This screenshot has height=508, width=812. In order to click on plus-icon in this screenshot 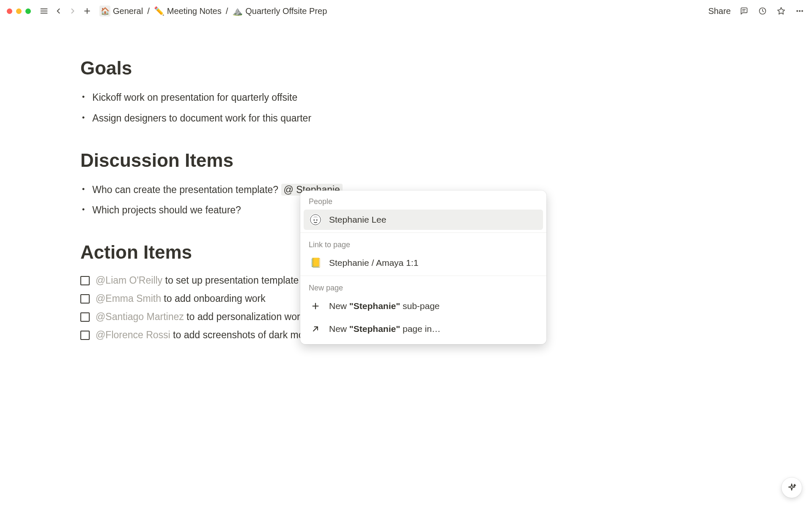, I will do `click(315, 306)`.